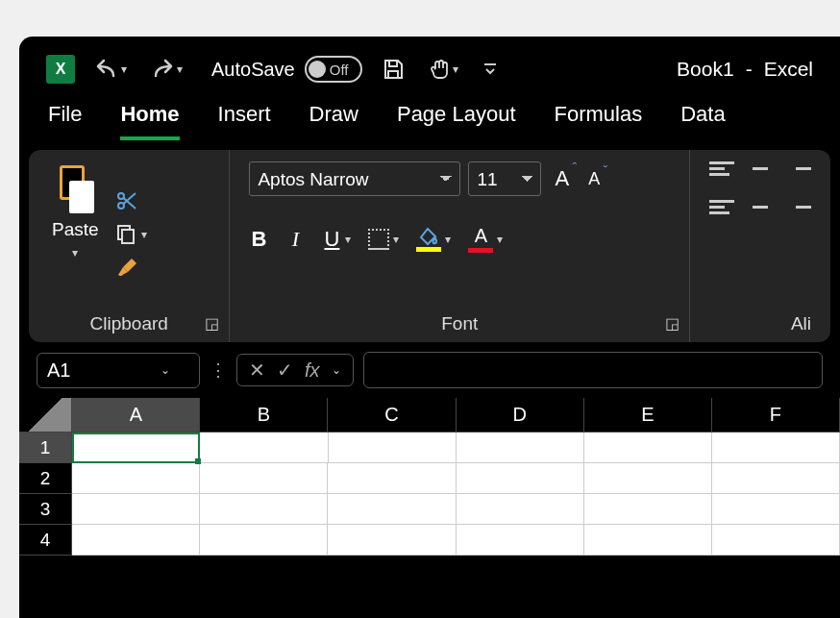 The height and width of the screenshot is (618, 840). Describe the element at coordinates (760, 246) in the screenshot. I see `group-alignment: Ali` at that location.